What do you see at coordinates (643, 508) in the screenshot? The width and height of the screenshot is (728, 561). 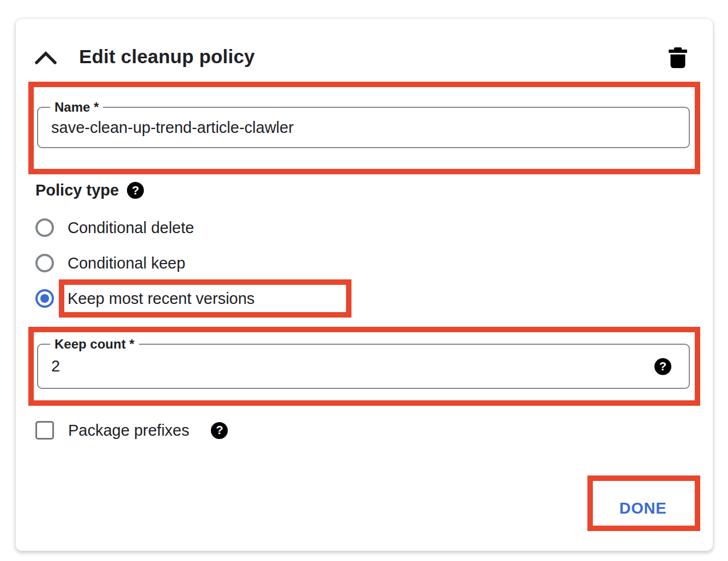 I see `done-button: DONE` at bounding box center [643, 508].